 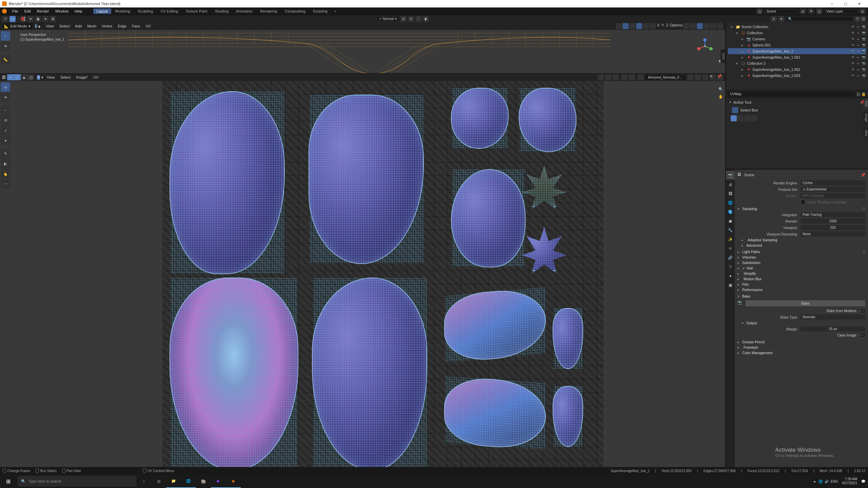 I want to click on integrator-dropdown: Path Tracing, so click(x=833, y=215).